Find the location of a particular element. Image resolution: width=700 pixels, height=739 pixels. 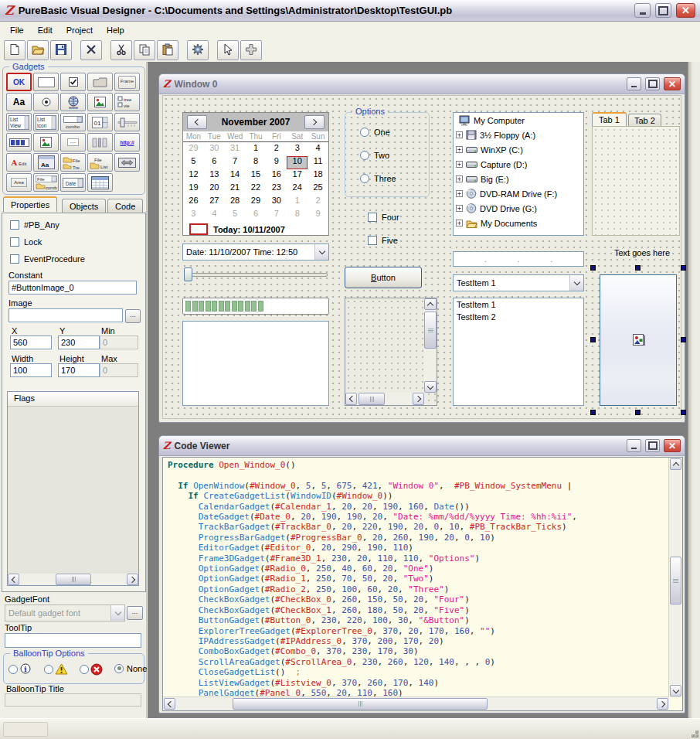

tree-item: +My Documents is located at coordinates (518, 223).